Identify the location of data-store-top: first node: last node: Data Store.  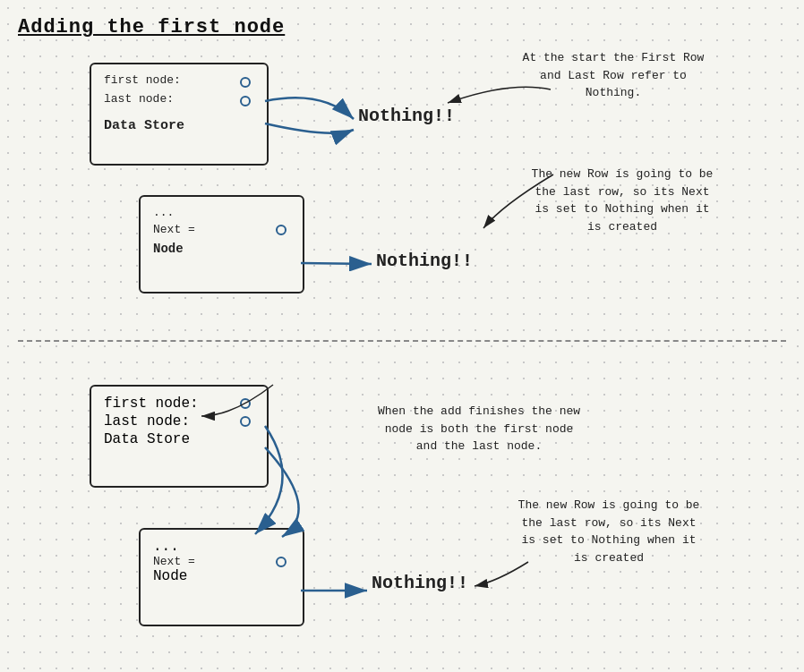
(179, 115).